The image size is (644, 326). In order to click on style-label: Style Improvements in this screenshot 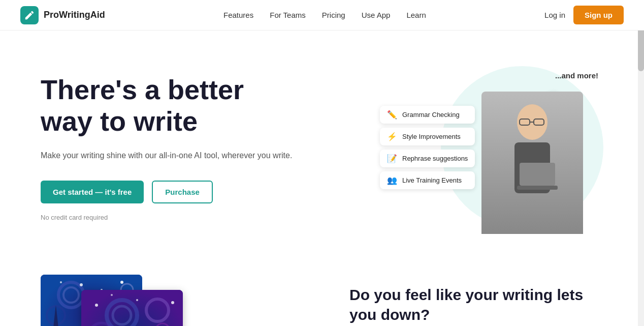, I will do `click(432, 136)`.